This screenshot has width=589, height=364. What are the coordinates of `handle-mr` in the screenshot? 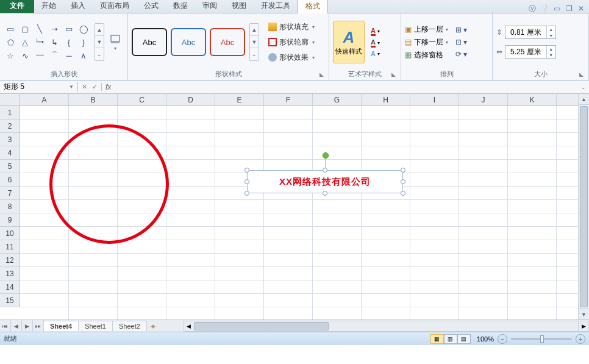 It's located at (403, 182).